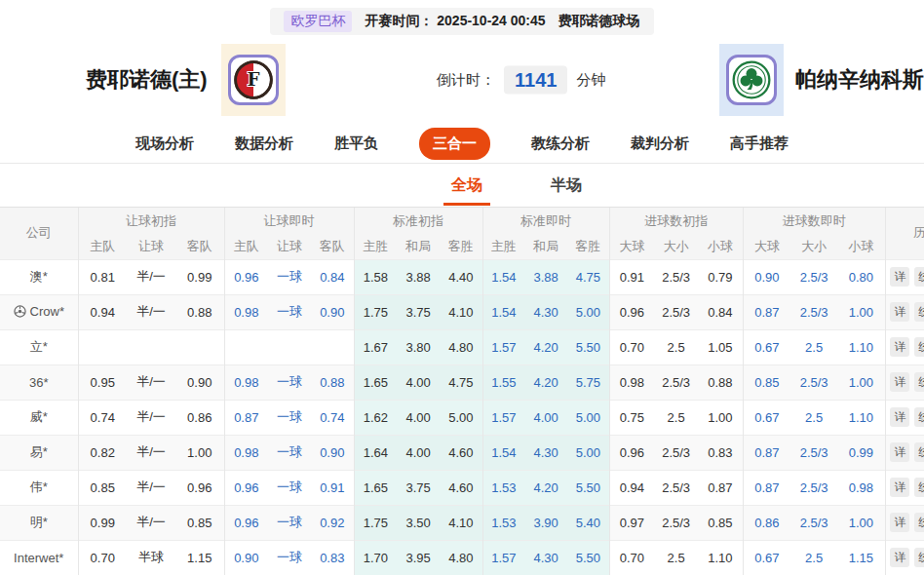 The image size is (924, 575). I want to click on odds-cell: 4.60, so click(461, 452).